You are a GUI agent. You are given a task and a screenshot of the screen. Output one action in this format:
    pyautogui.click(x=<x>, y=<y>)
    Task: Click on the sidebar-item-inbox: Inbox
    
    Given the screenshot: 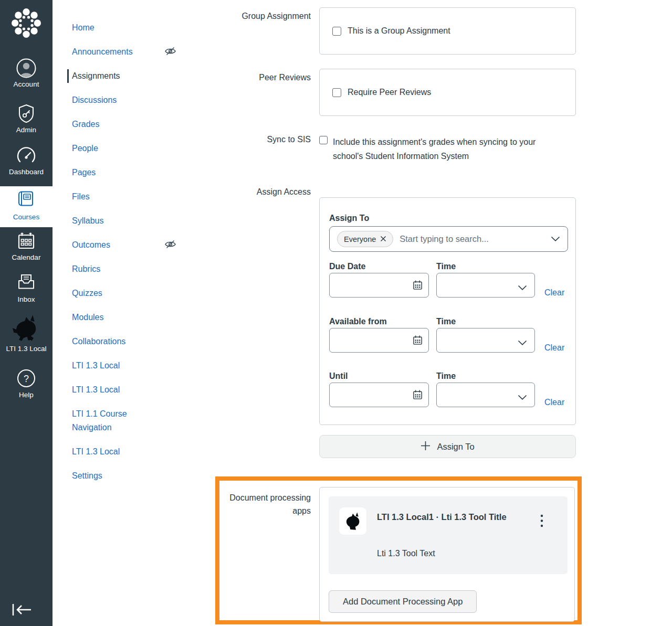 What is the action you would take?
    pyautogui.click(x=26, y=288)
    